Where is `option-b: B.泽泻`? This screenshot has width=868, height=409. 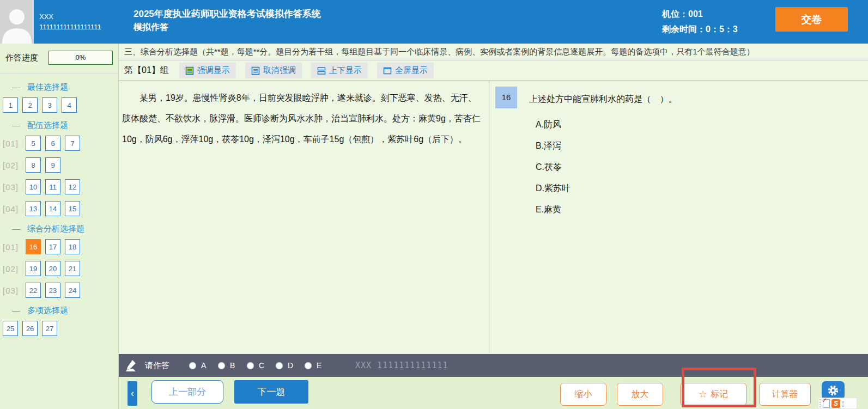 option-b: B.泽泻 is located at coordinates (553, 146).